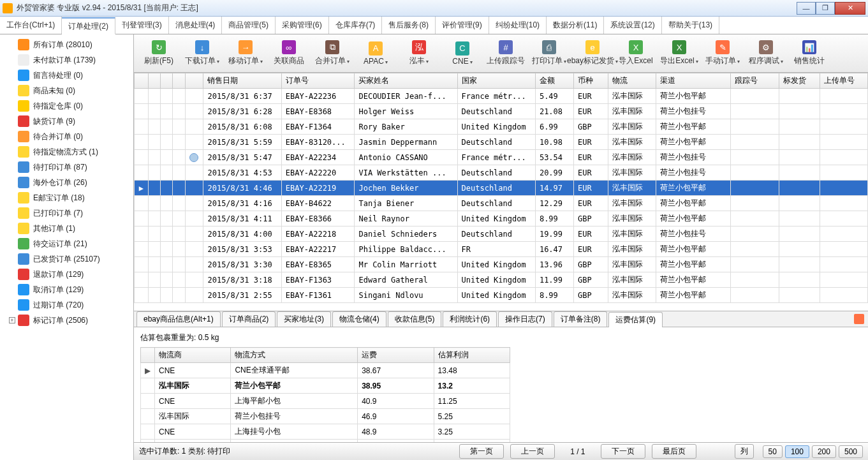 This screenshot has width=868, height=460. I want to click on columns-button: 列, so click(744, 452).